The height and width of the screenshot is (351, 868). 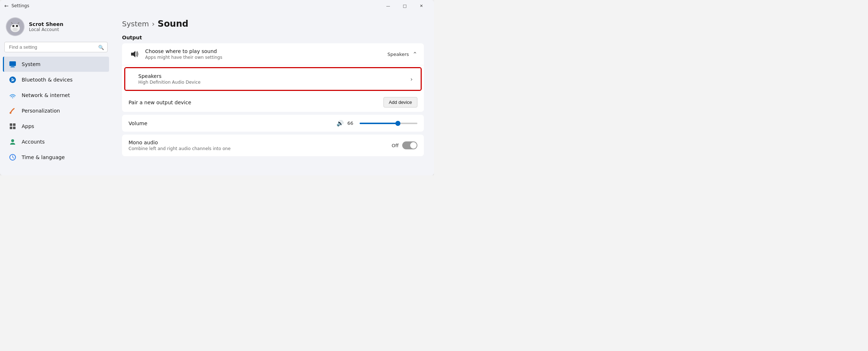 I want to click on user-name: Scrot Sheen, so click(x=46, y=24).